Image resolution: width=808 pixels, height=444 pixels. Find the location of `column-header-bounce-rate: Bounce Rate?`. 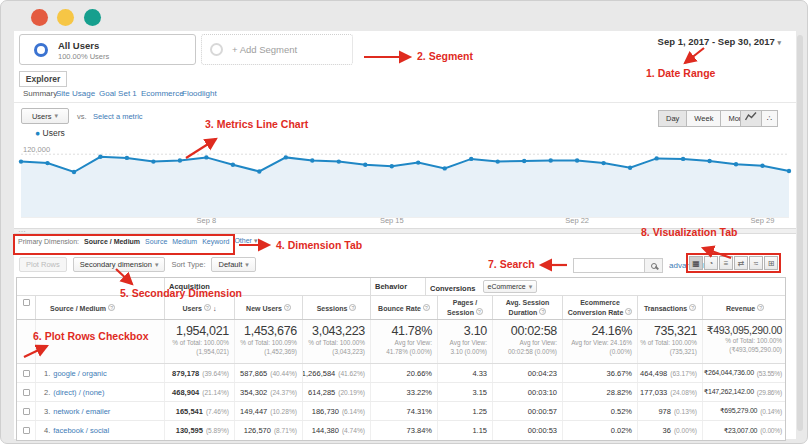

column-header-bounce-rate: Bounce Rate? is located at coordinates (404, 308).